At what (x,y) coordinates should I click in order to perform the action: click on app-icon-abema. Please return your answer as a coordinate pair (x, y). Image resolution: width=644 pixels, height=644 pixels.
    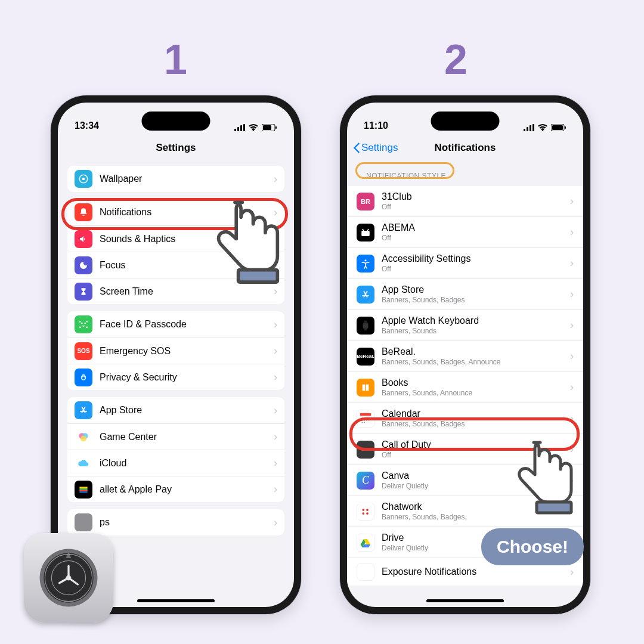
    Looking at the image, I should click on (366, 233).